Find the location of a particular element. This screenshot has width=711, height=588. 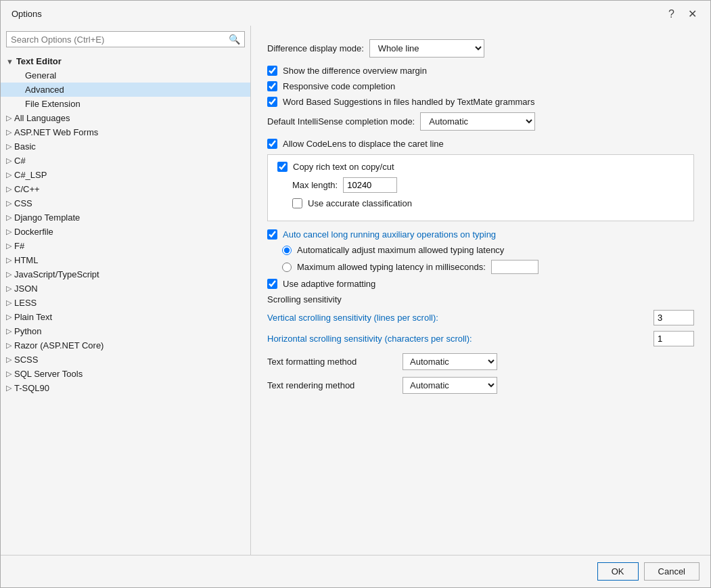

sidebar-item-all-languages: ▷ All Languages is located at coordinates (126, 118).